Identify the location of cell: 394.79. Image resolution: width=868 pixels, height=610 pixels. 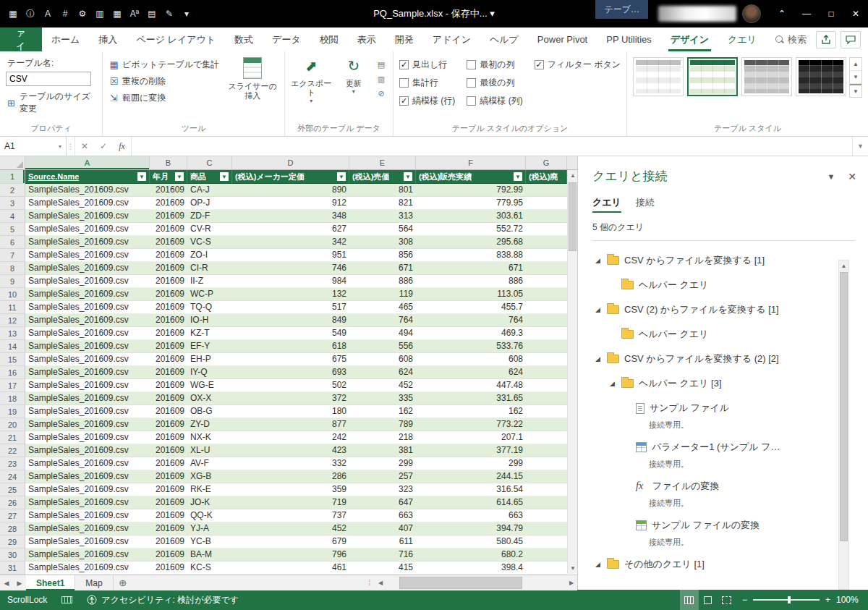
(471, 529).